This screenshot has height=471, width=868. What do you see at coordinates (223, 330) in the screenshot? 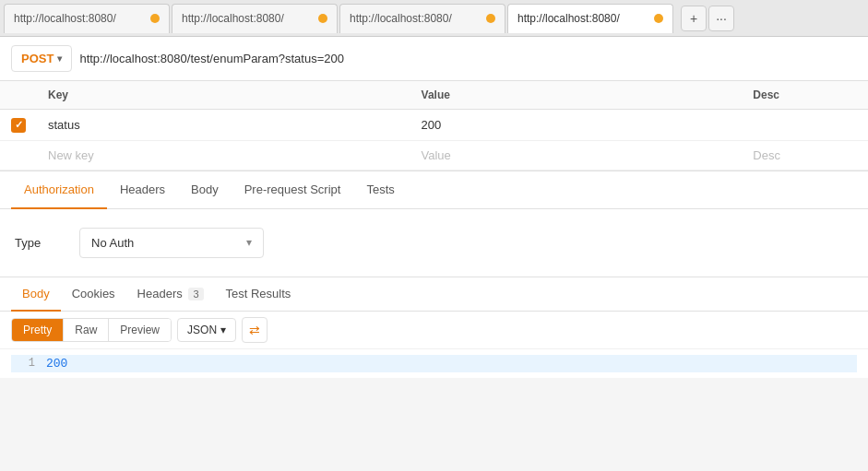
I see `format-chevron-icon: ▾` at bounding box center [223, 330].